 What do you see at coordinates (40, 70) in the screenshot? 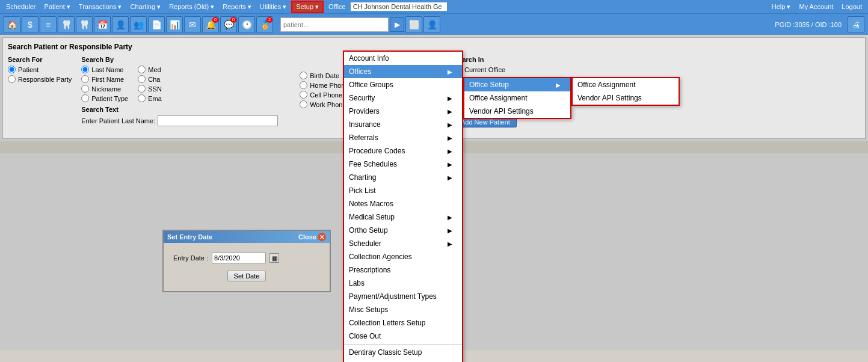
I see `radio-patient: Patient` at bounding box center [40, 70].